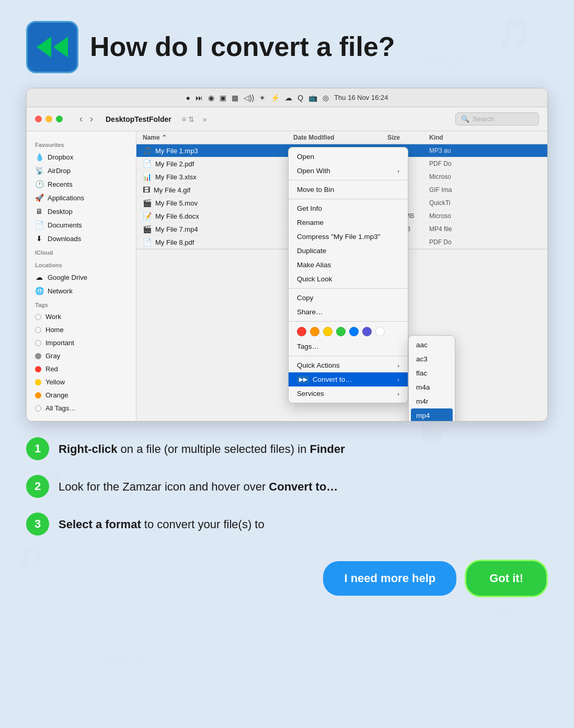 Image resolution: width=574 pixels, height=728 pixels. Describe the element at coordinates (432, 387) in the screenshot. I see `format-m4a: m4a` at that location.